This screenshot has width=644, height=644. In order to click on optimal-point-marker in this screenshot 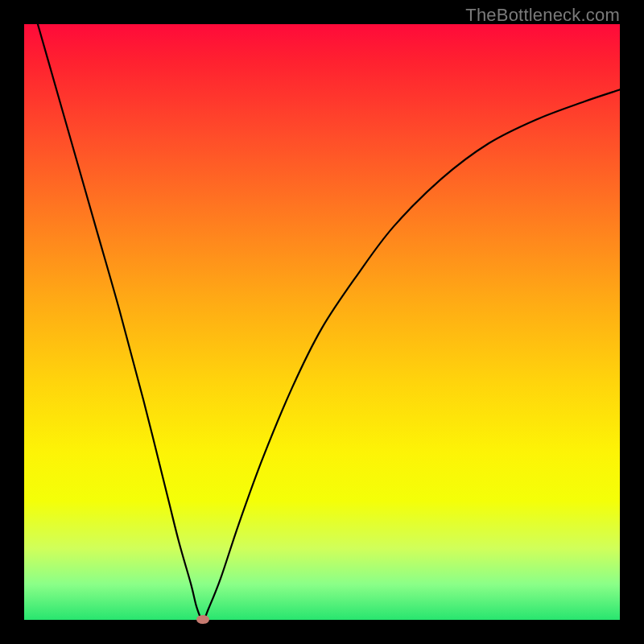, I will do `click(203, 620)`.